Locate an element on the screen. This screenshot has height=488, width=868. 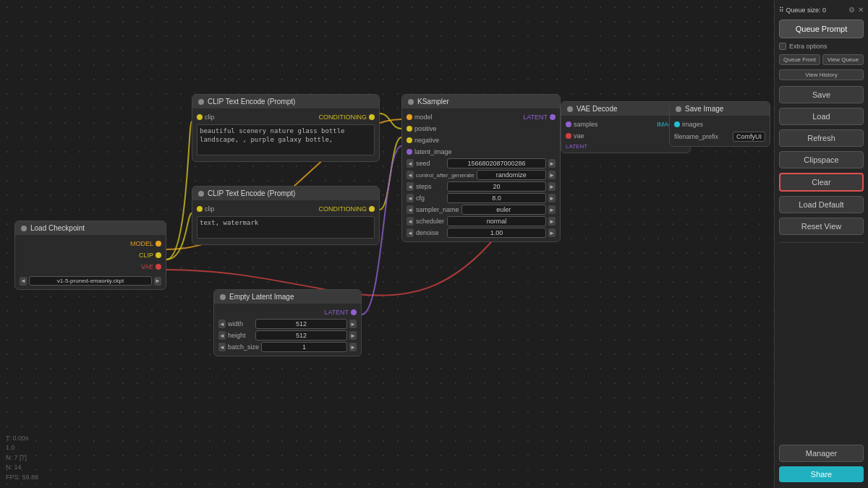
sampler-prev-btn: ◄ is located at coordinates (410, 210).